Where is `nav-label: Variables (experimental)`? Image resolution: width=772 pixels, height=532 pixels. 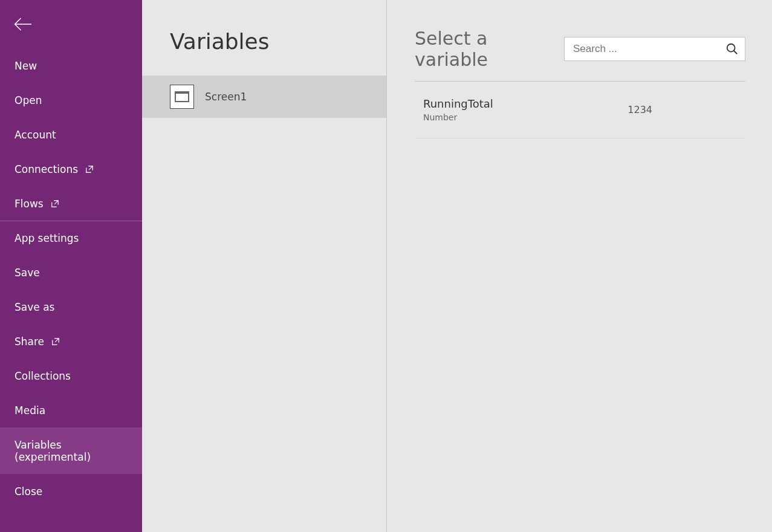
nav-label: Variables (experimental) is located at coordinates (71, 451).